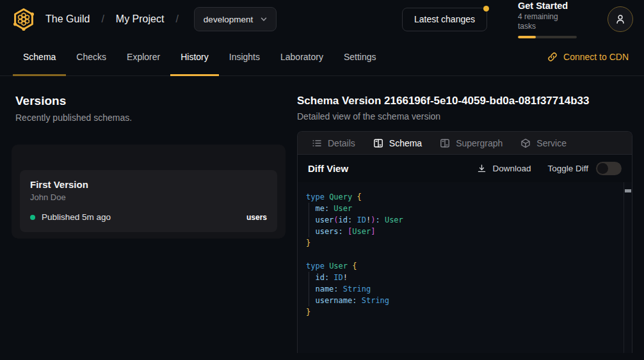 The width and height of the screenshot is (644, 360). What do you see at coordinates (444, 19) in the screenshot?
I see `latest-changes-button: Latest changes` at bounding box center [444, 19].